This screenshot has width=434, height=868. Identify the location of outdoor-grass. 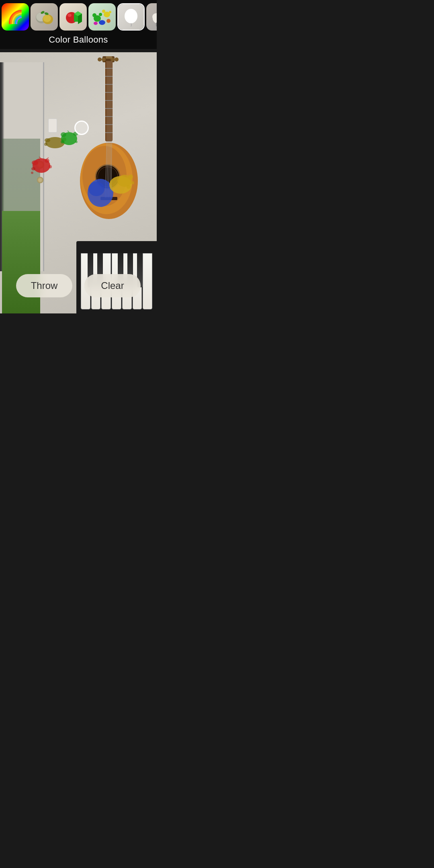
(21, 262).